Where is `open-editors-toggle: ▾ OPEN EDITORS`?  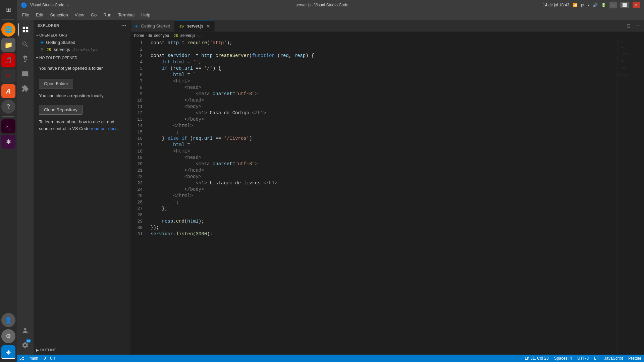 open-editors-toggle: ▾ OPEN EDITORS is located at coordinates (82, 35).